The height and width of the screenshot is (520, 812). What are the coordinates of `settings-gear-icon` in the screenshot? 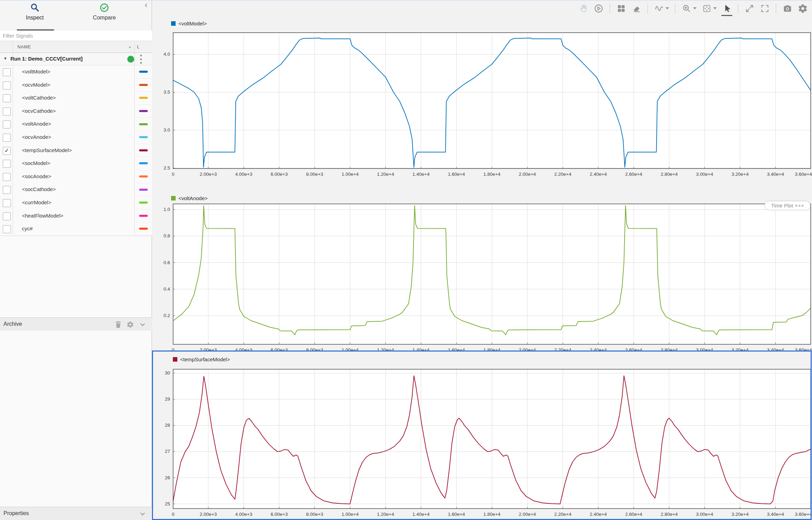 It's located at (803, 8).